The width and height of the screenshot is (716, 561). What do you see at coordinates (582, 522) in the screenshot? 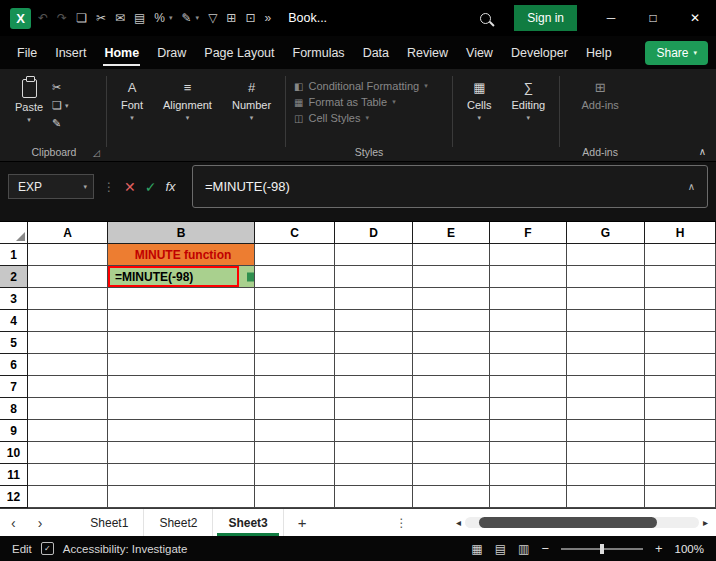
I see `scrollbar-track` at bounding box center [582, 522].